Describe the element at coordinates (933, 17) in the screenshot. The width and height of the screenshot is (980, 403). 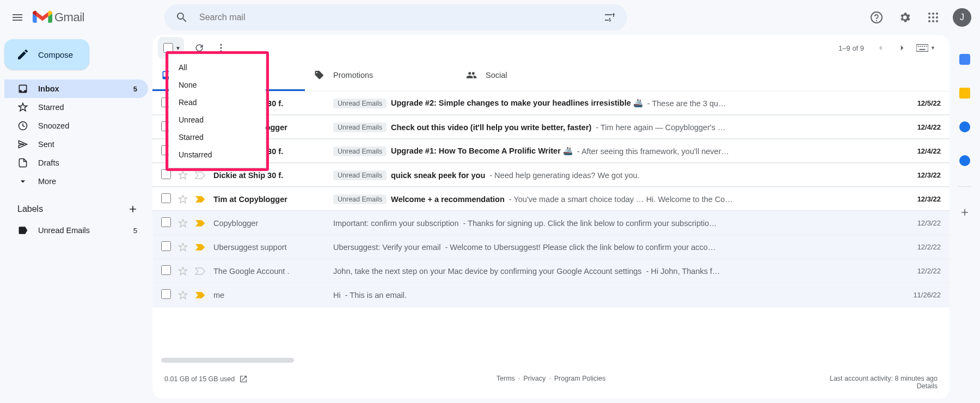
I see `apps-icon` at that location.